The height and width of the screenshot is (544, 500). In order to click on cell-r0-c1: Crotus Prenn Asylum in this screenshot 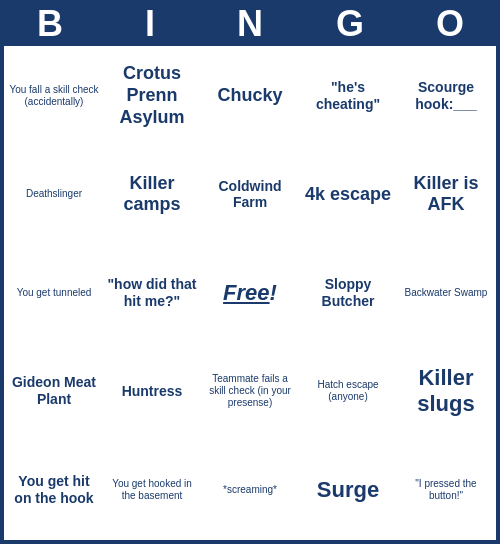, I will do `click(153, 97)`.